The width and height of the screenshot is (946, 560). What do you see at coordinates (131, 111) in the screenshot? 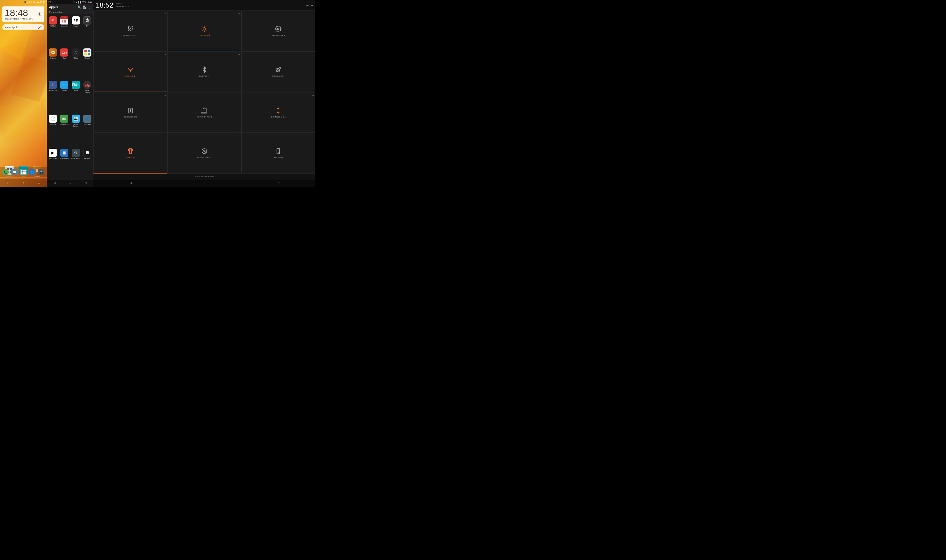
I see `ecopower-icon` at bounding box center [131, 111].